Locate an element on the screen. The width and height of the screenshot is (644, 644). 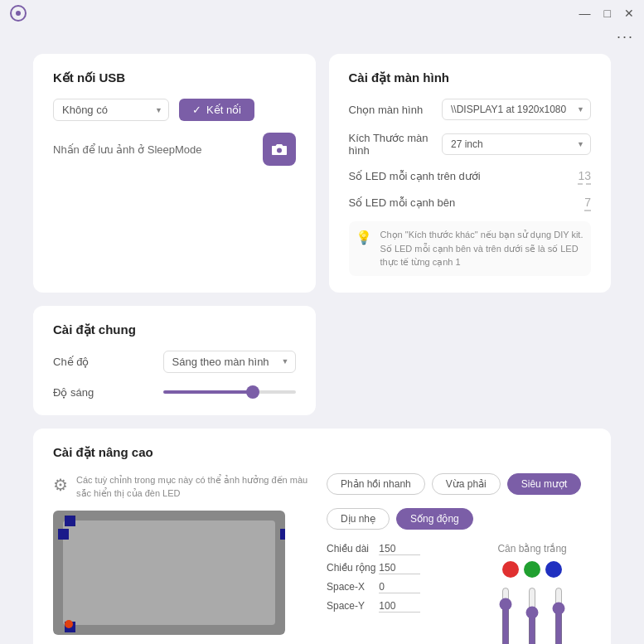
sleep-row: Nhấn để lưu ảnh ở SleepMode is located at coordinates (174, 149).